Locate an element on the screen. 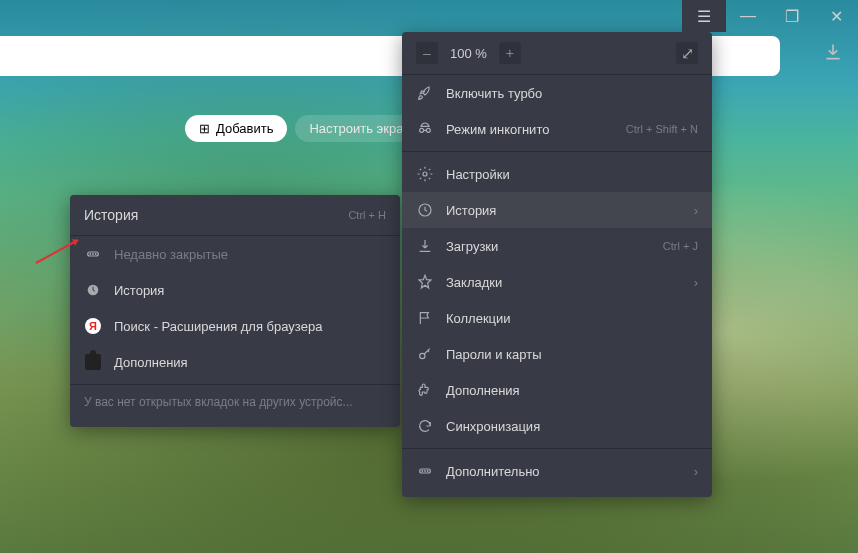 The image size is (858, 553). titlebar: ☰ — ❐ ✕ is located at coordinates (770, 16).